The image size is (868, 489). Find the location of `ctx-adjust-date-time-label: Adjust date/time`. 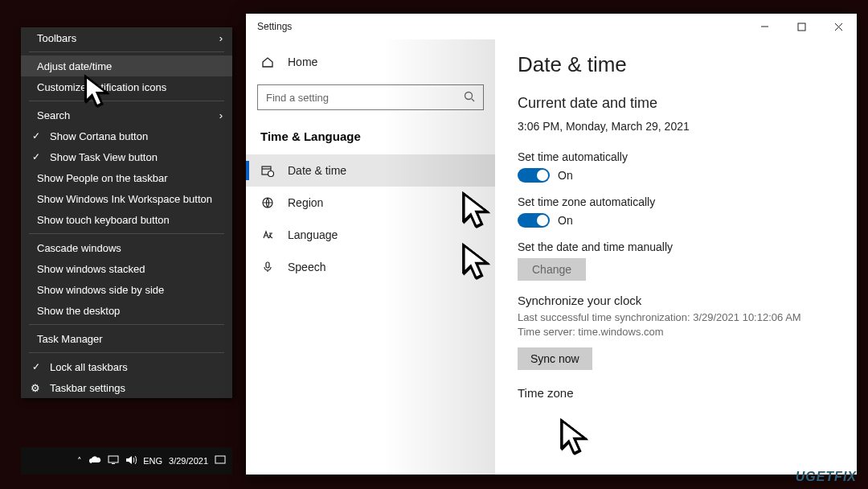

ctx-adjust-date-time-label: Adjust date/time is located at coordinates (74, 66).